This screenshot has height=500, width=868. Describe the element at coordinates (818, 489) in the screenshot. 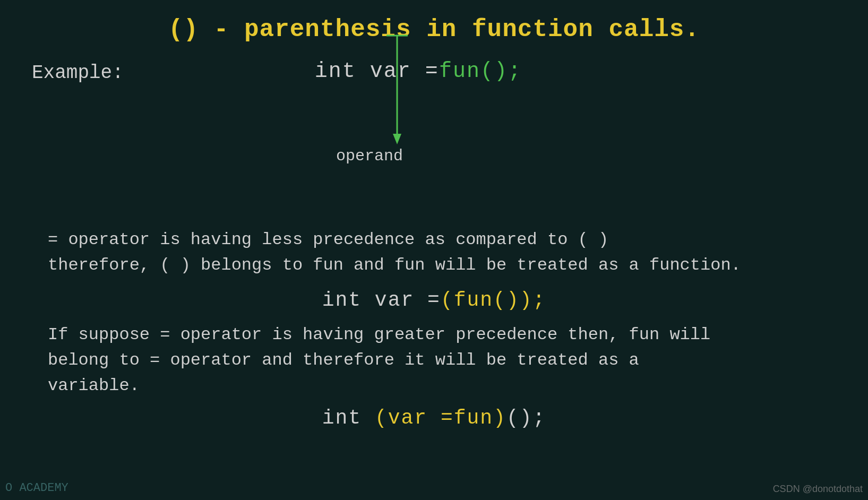

I see `watermark-right: CSDN @donotdothat` at that location.